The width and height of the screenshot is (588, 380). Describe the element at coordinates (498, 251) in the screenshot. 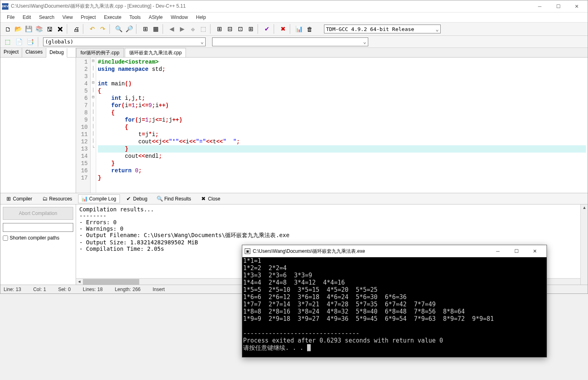

I see `console-minimize-button: ─` at that location.